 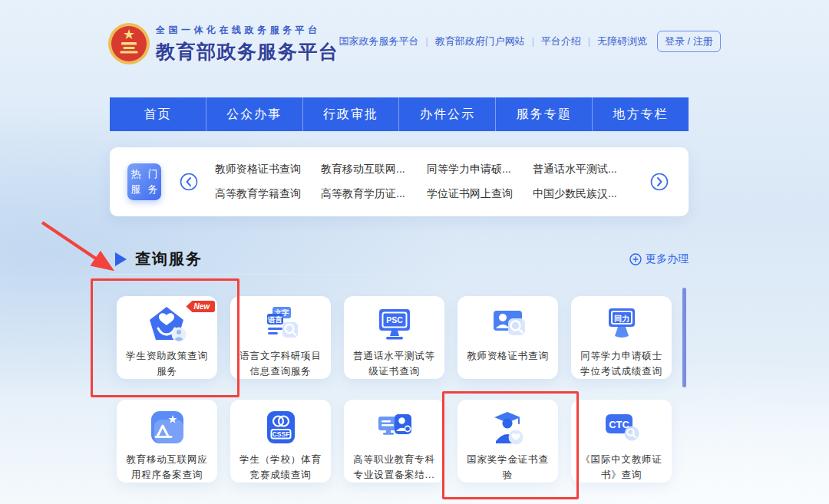 I want to click on service-card-title: 教育移动互联网应用程序备案查询, so click(x=167, y=467).